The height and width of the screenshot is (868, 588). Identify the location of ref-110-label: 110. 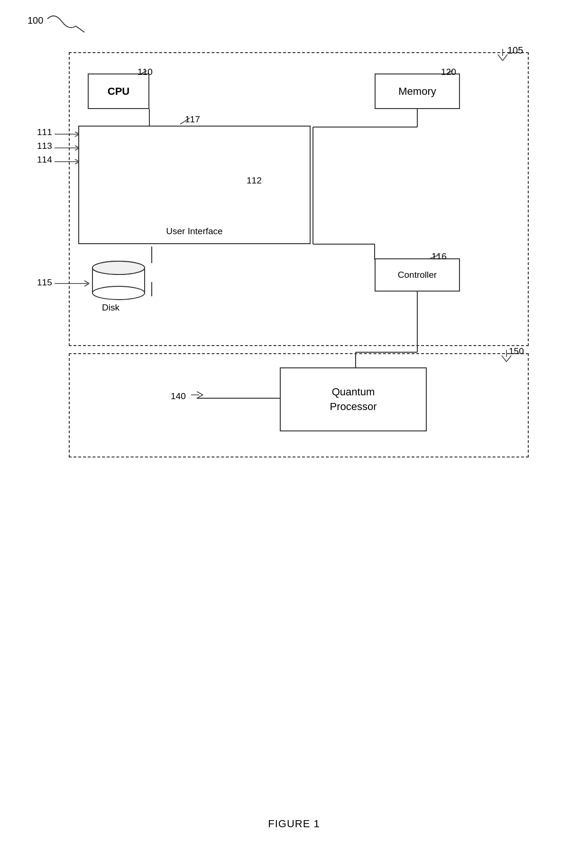
(145, 72).